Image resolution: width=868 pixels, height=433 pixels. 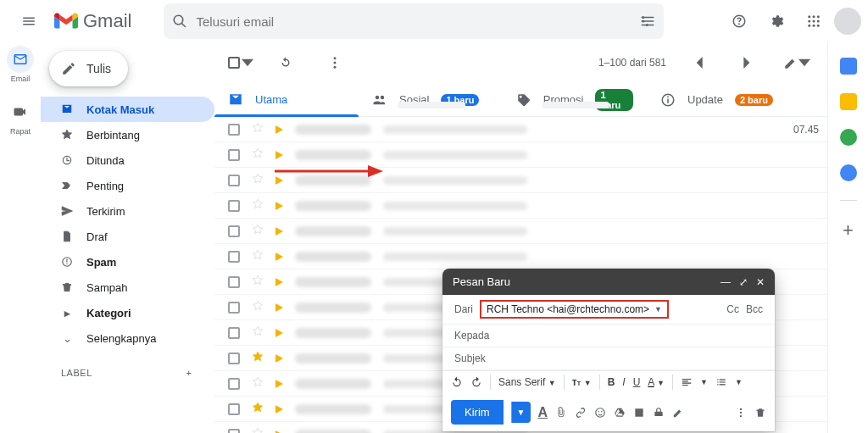 I want to click on italic-button: I, so click(x=624, y=382).